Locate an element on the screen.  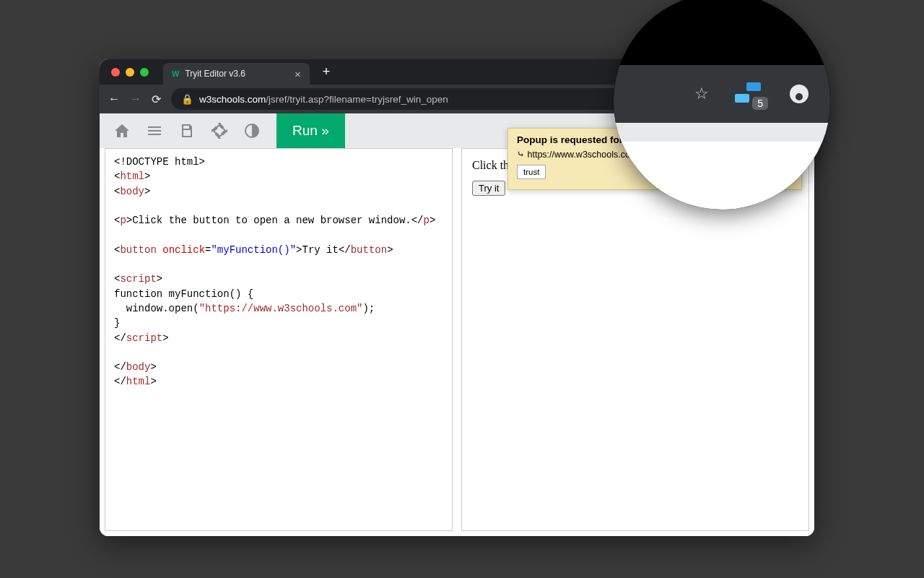
theme-icon is located at coordinates (251, 131).